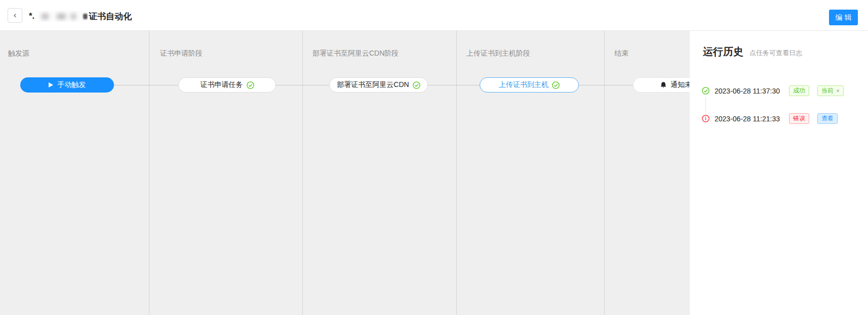 Image resolution: width=868 pixels, height=315 pixels. What do you see at coordinates (80, 16) in the screenshot?
I see `page-title: *. 证书自动化` at bounding box center [80, 16].